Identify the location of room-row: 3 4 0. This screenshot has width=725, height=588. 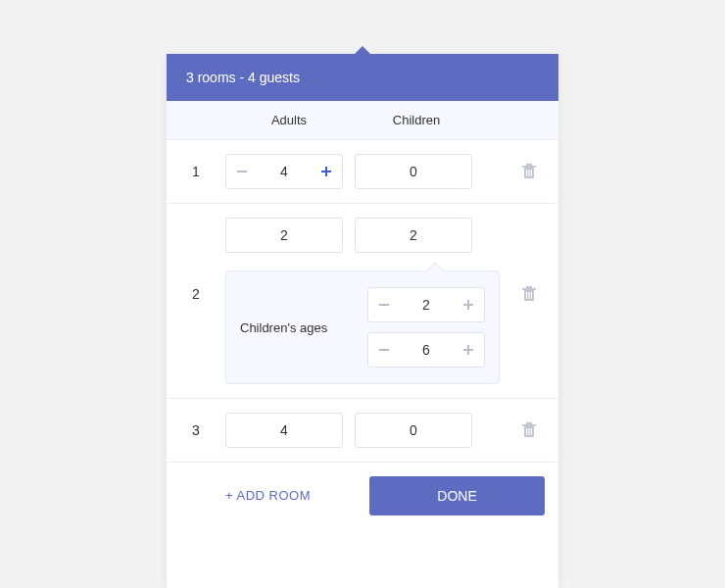
(362, 431).